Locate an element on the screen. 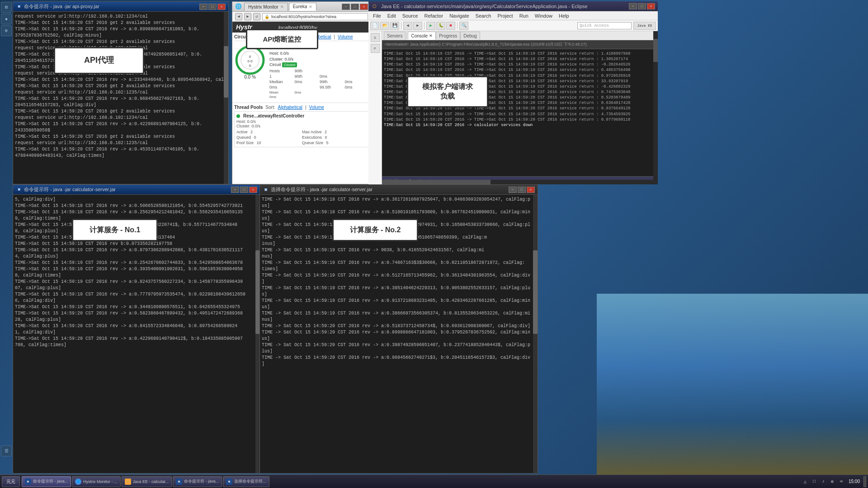  cmd-line: 5, calFlag:div] is located at coordinates (137, 200).